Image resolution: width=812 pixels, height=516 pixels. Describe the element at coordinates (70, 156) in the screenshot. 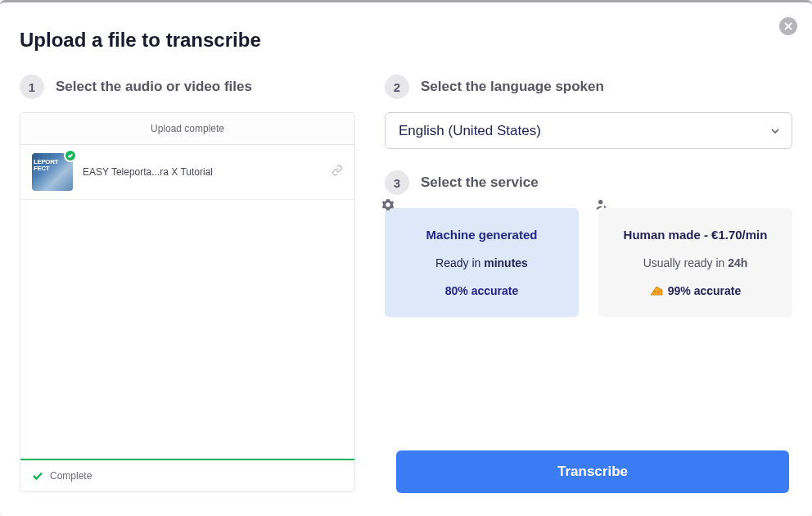

I see `check-icon` at that location.